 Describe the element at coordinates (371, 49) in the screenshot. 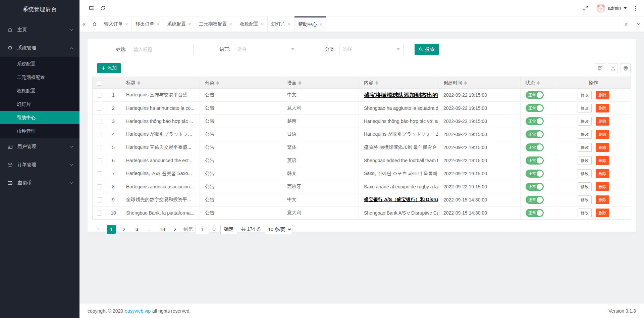

I see `category-filter-select: 选择` at that location.